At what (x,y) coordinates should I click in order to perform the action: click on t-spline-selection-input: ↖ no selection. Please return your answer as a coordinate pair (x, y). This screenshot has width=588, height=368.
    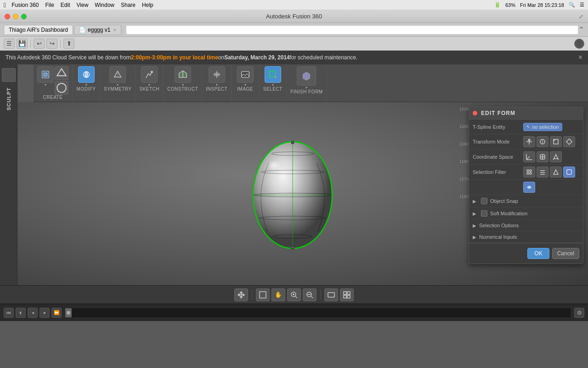
    Looking at the image, I should click on (543, 127).